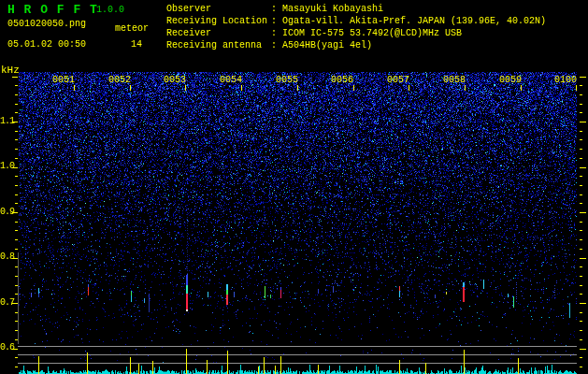  Describe the element at coordinates (52, 9) in the screenshot. I see `app-title: H R O F F T` at that location.